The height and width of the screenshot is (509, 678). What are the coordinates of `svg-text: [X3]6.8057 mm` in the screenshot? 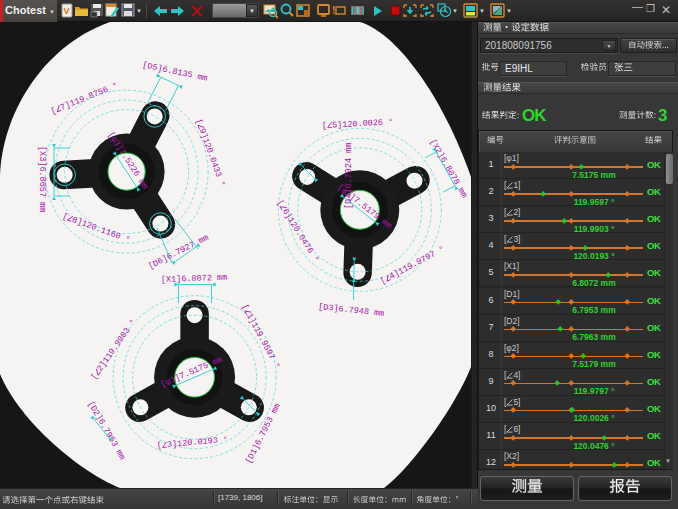 It's located at (42, 179).